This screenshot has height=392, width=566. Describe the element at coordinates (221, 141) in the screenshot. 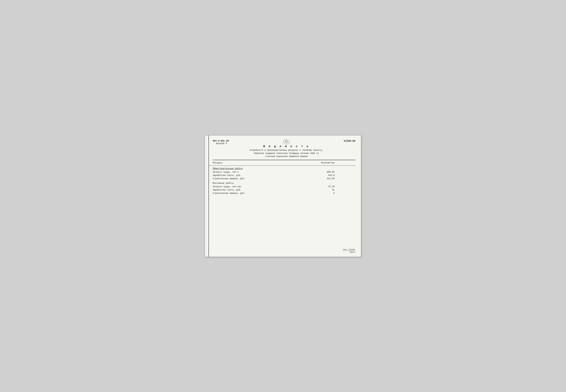

I see `doc-number: 901-6-88c.86` at that location.